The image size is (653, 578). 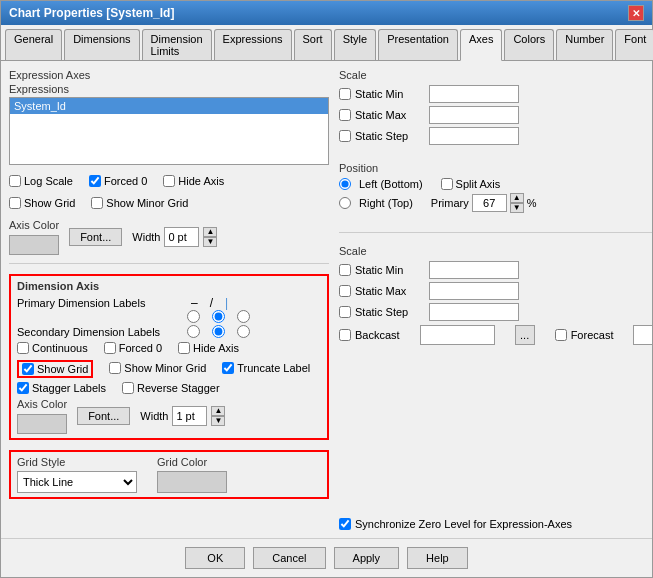 What do you see at coordinates (169, 131) in the screenshot?
I see `expressions-listbox: System_Id` at bounding box center [169, 131].